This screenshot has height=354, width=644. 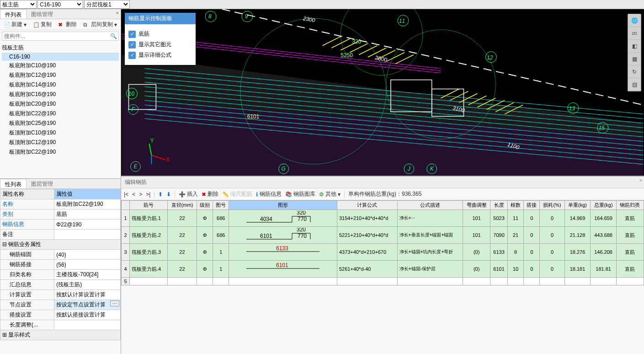 What do you see at coordinates (113, 36) in the screenshot?
I see `search-icon: 🔍` at bounding box center [113, 36].